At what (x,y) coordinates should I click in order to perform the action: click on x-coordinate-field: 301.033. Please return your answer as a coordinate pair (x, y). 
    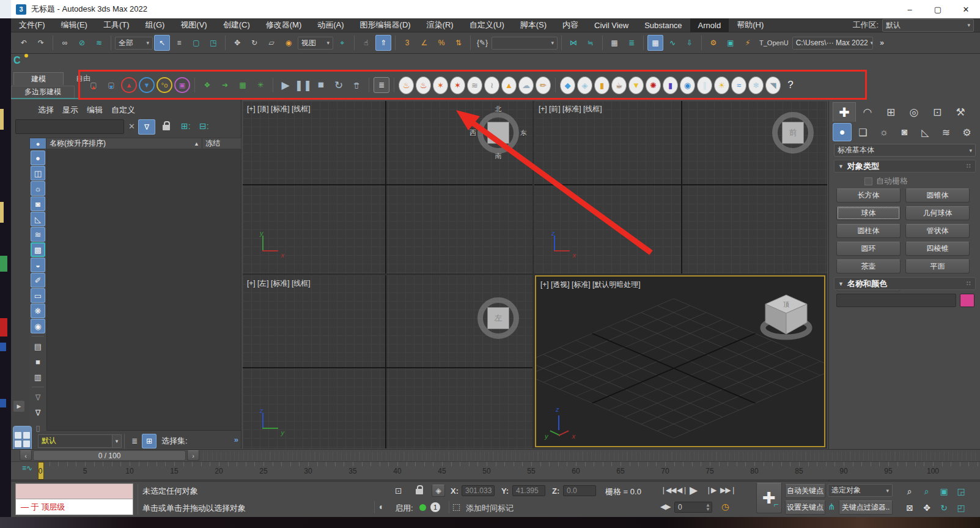
    Looking at the image, I should click on (478, 491).